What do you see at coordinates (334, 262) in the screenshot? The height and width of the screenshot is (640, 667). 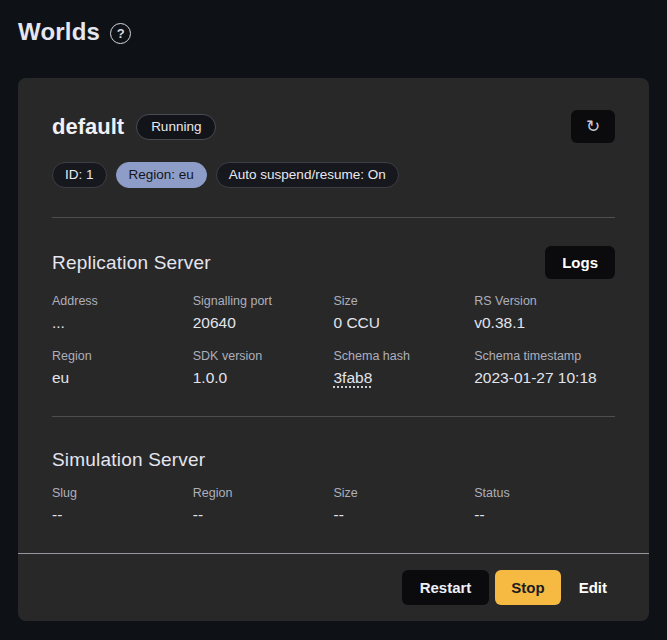 I see `replication-server-header: Replication Server Logs` at bounding box center [334, 262].